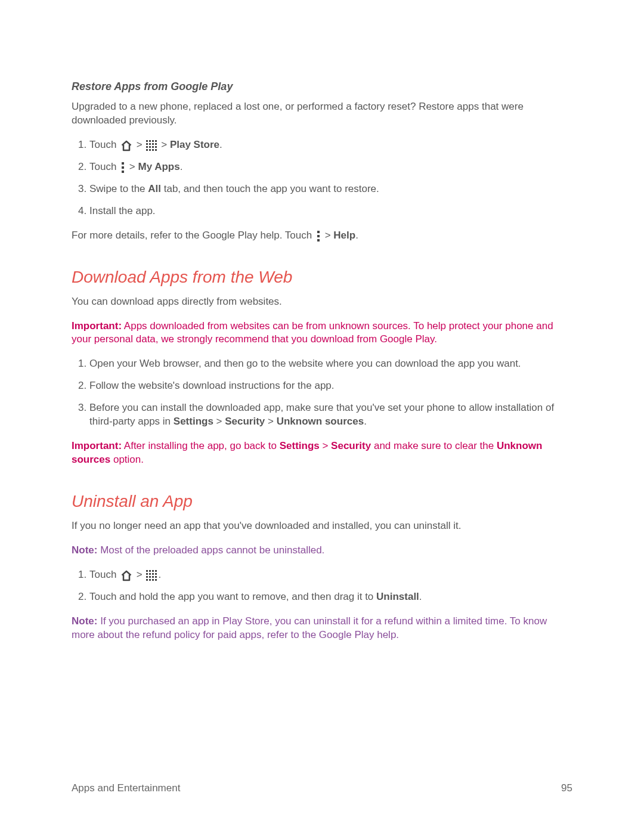 This screenshot has width=644, height=833. What do you see at coordinates (331, 415) in the screenshot?
I see `list-item: Before you can install the downloaded ap…` at bounding box center [331, 415].